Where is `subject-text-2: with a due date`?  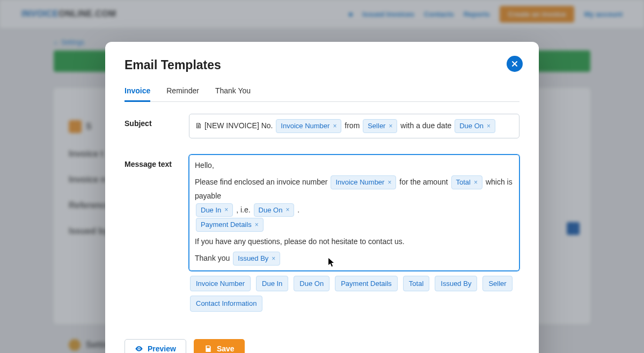 subject-text-2: with a due date is located at coordinates (427, 126).